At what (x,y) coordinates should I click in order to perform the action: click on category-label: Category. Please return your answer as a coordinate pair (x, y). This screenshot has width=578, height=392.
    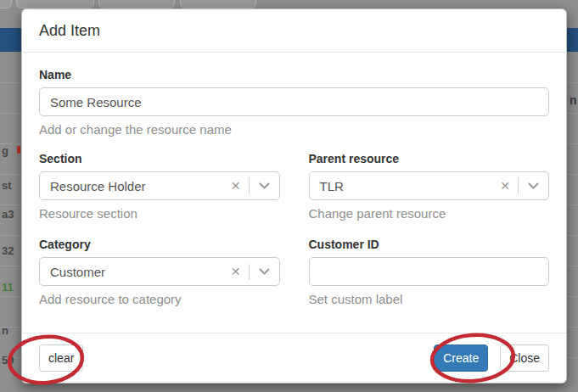
    Looking at the image, I should click on (160, 244).